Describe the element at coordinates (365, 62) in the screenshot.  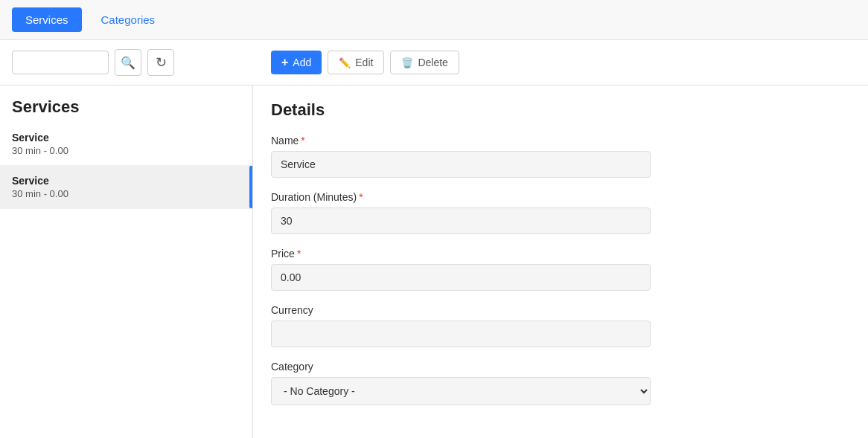
I see `right-toolbar: + Add ✏️ Edit 🗑️ Delete` at that location.